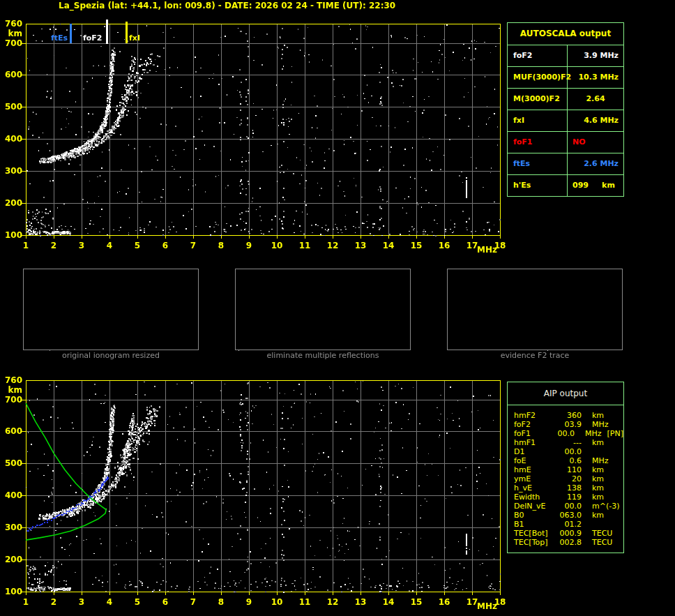  Describe the element at coordinates (566, 467) in the screenshot. I see `aip-output-table: AIP output hmF2360kmfoF203.9MHzfoF100.0M…` at that location.